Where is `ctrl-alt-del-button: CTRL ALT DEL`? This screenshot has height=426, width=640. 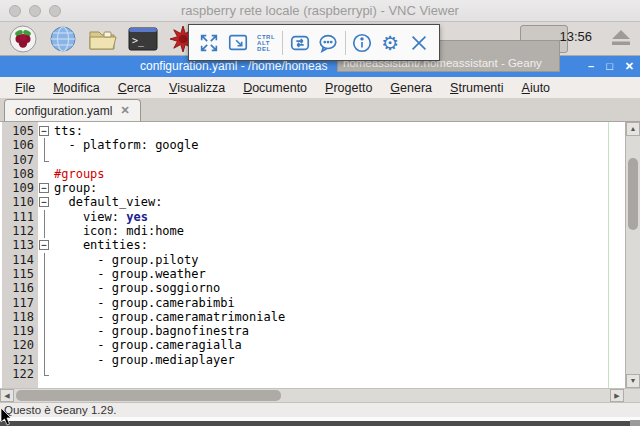 ctrl-alt-del-button: CTRL ALT DEL is located at coordinates (266, 43).